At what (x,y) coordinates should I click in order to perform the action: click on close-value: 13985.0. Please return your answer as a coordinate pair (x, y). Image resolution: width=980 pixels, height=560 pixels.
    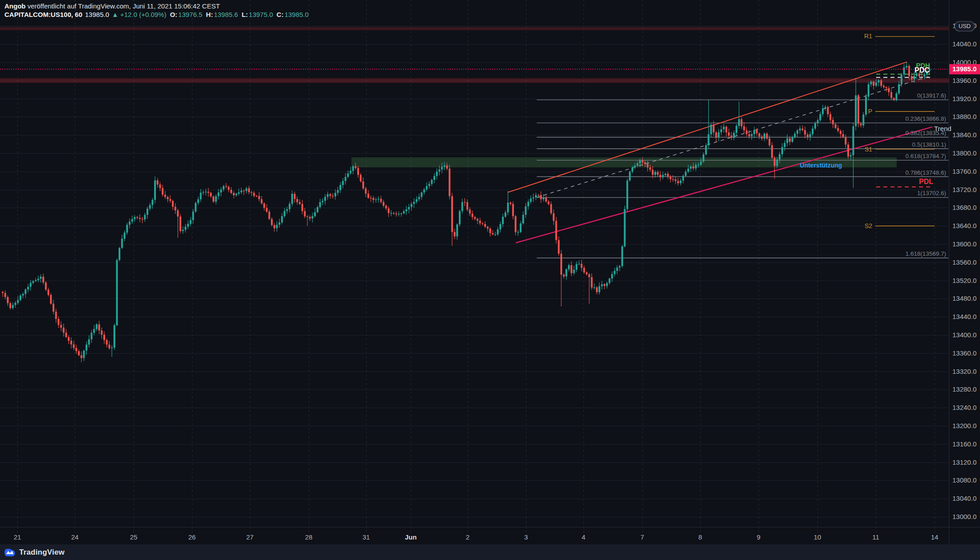
    Looking at the image, I should click on (297, 14).